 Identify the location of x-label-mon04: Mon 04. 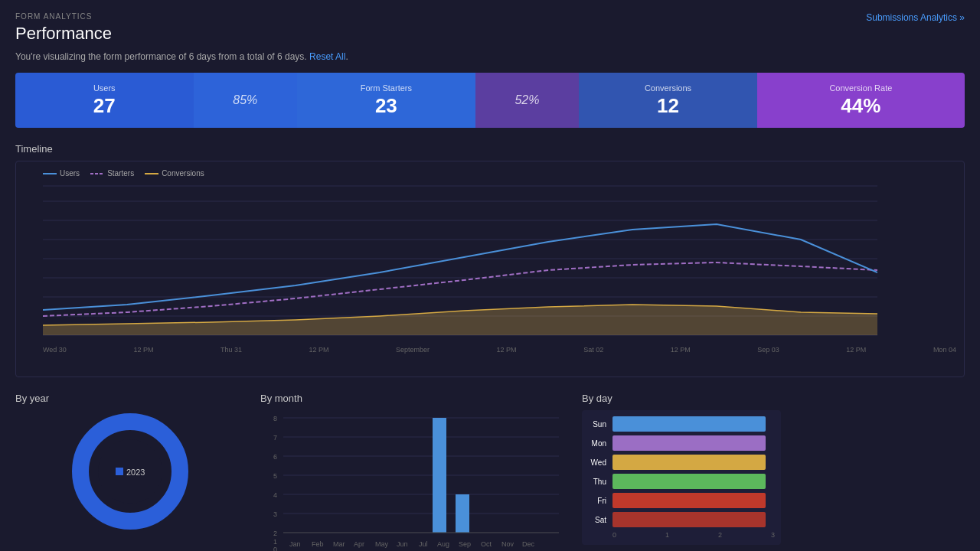
(945, 350).